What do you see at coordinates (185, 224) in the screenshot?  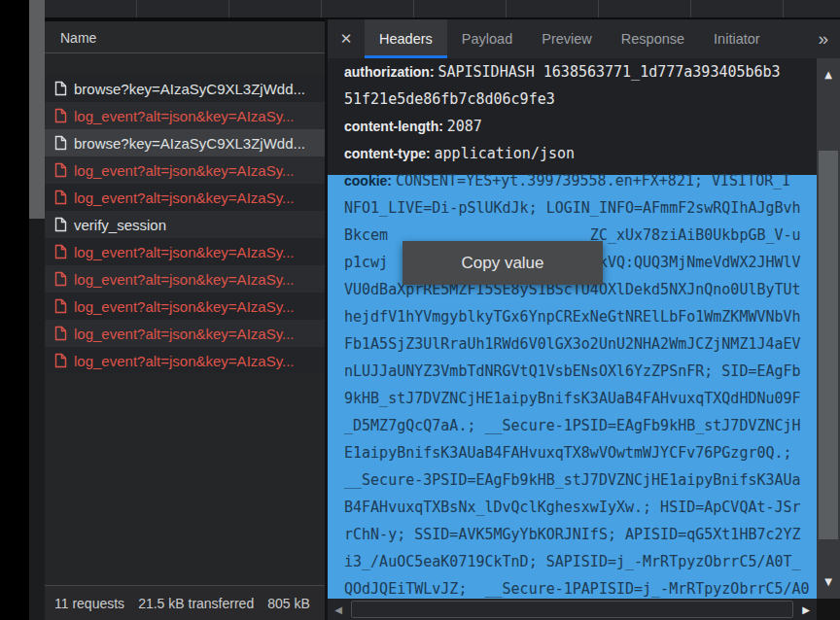 I see `table-row: verify_session` at bounding box center [185, 224].